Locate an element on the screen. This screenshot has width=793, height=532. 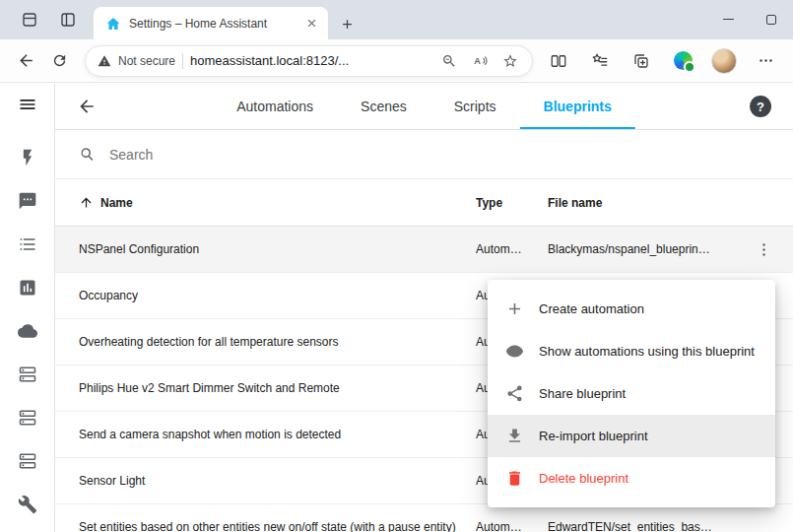
tab-close-icon is located at coordinates (311, 24).